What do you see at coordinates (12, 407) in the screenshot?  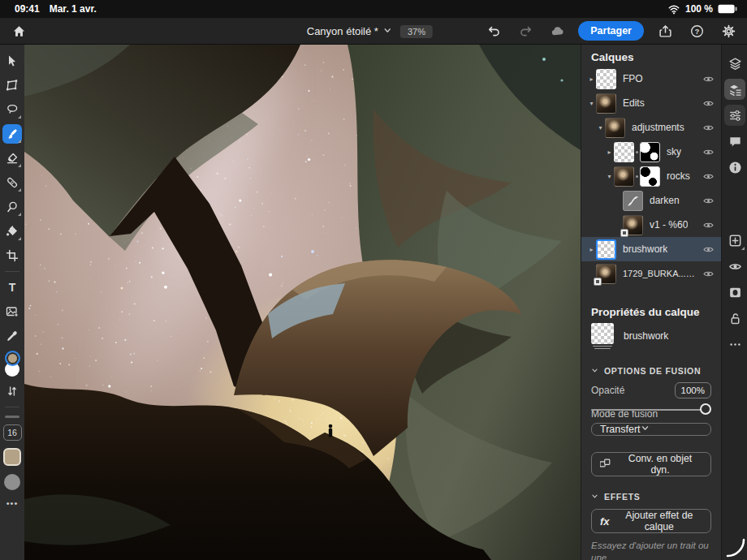 I see `toolbar-divider` at bounding box center [12, 407].